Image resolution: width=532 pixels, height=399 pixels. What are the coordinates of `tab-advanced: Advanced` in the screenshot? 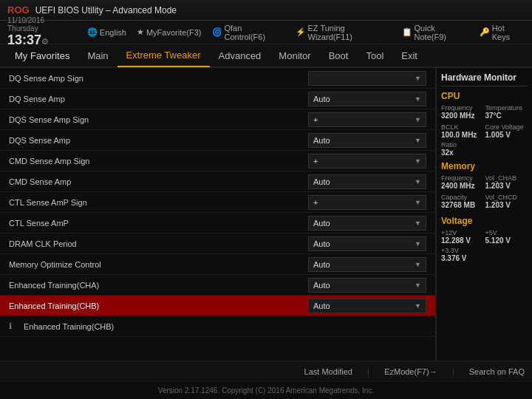 It's located at (240, 55).